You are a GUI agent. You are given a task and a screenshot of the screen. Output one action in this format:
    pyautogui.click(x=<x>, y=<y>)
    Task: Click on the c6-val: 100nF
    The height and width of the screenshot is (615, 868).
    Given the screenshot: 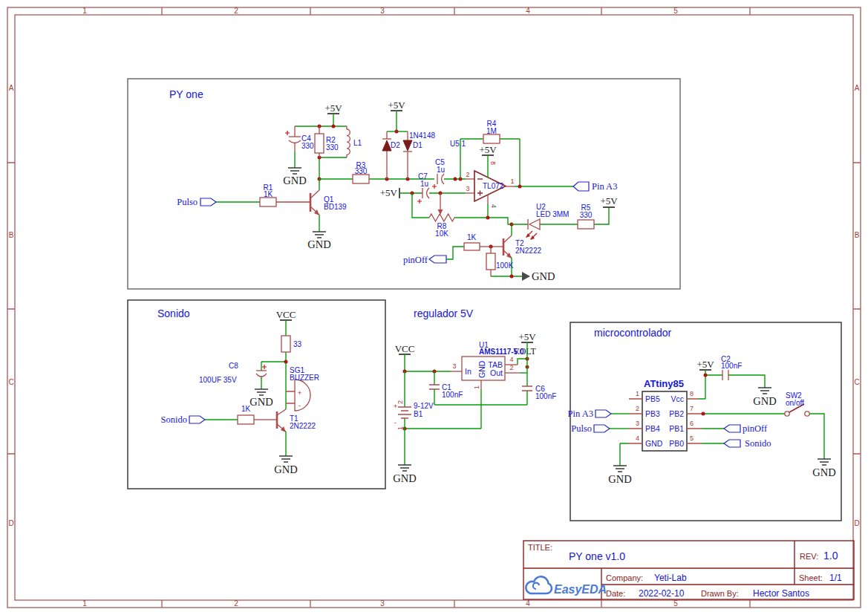 What is the action you would take?
    pyautogui.click(x=546, y=397)
    